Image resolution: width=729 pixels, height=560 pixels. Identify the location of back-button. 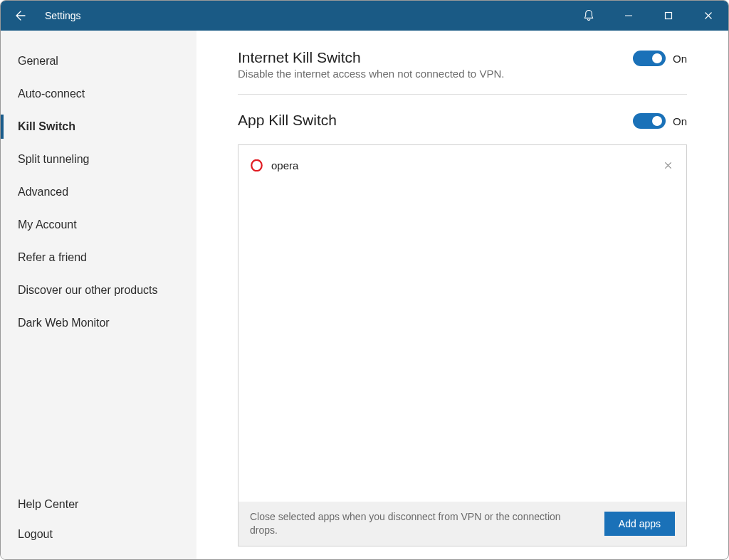
(21, 16).